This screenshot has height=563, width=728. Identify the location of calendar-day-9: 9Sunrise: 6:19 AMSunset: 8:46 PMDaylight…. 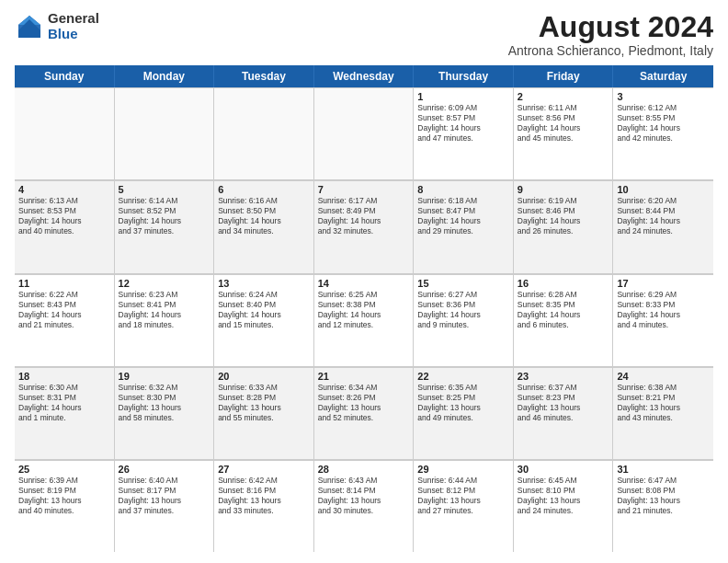
(564, 226).